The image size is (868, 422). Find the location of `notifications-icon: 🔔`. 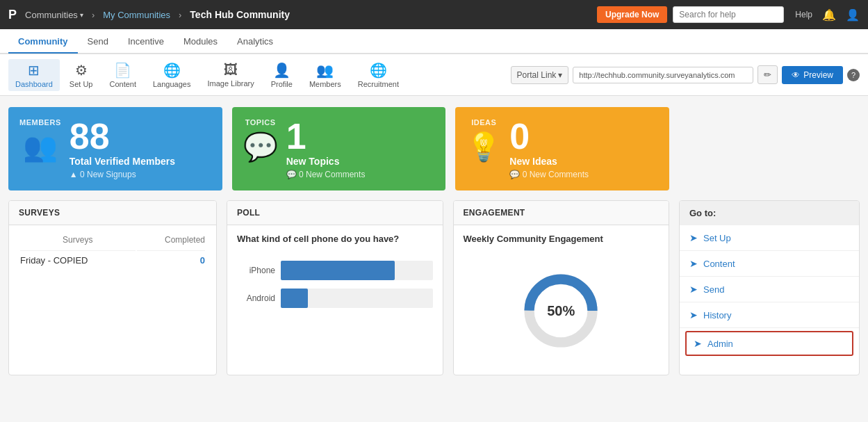

notifications-icon: 🔔 is located at coordinates (829, 15).